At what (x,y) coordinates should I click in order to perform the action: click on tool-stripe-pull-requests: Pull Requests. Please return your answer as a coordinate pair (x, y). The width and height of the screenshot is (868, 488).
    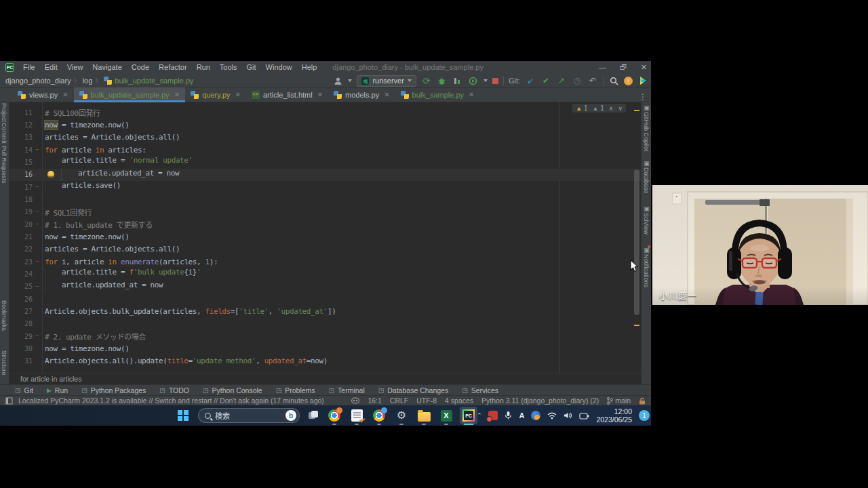
    Looking at the image, I should click on (4, 165).